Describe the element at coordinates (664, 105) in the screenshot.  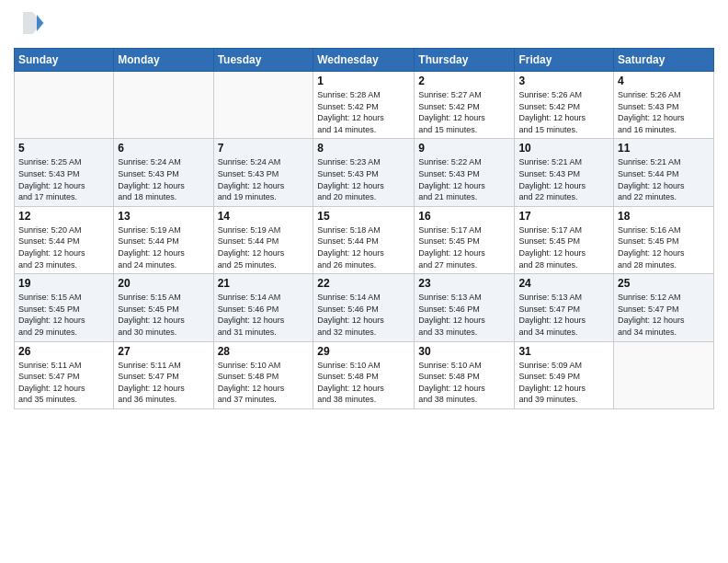
I see `calendar-cell: 4Sunrise: 5:26 AM Sunset: 5:43 PM Daylig…` at that location.